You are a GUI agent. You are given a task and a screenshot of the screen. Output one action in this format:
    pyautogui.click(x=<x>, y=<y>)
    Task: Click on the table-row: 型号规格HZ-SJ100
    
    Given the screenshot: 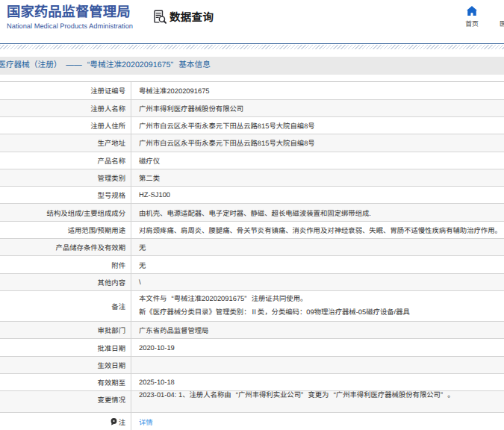 What is the action you would take?
    pyautogui.click(x=252, y=194)
    